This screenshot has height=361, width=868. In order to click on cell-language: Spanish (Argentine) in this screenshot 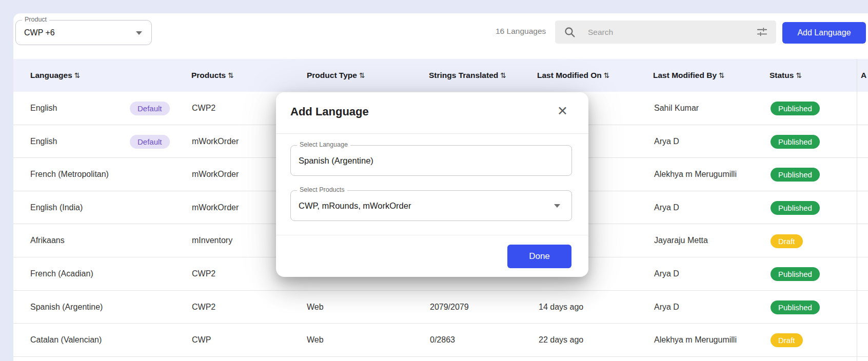, I will do `click(67, 307)`.